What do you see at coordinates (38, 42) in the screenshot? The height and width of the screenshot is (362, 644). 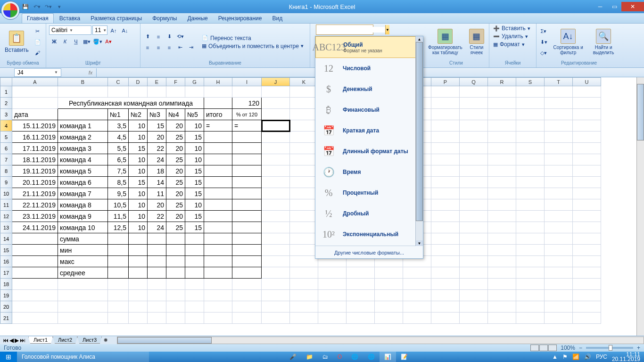 I see `copy-icon: 📄` at bounding box center [38, 42].